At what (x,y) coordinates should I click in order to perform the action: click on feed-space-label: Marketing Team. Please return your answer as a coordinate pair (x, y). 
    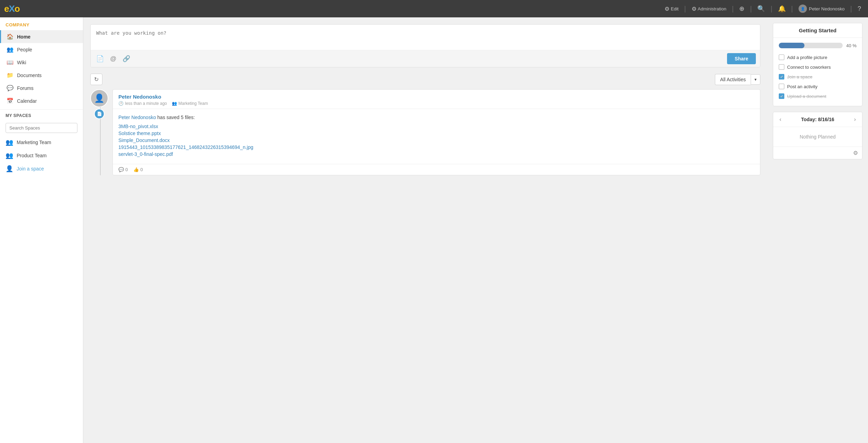
    Looking at the image, I should click on (193, 103).